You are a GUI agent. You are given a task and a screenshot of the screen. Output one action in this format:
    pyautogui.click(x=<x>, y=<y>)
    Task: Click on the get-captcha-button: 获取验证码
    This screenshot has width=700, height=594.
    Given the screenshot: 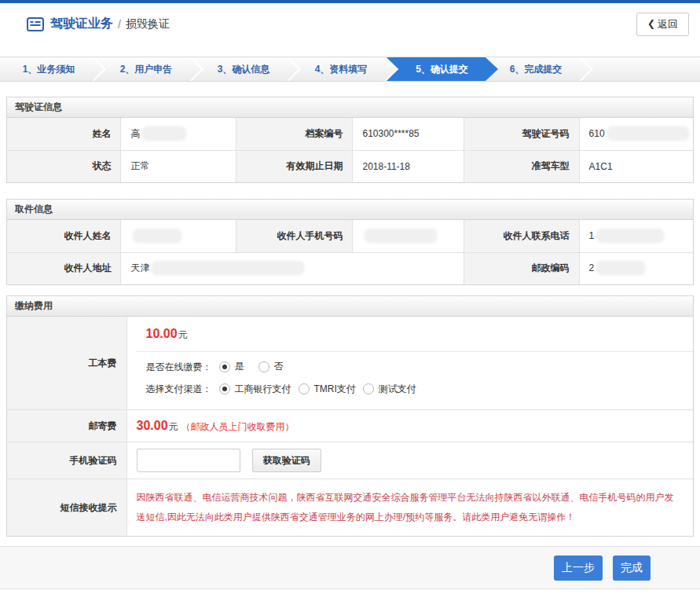 What is the action you would take?
    pyautogui.click(x=287, y=460)
    